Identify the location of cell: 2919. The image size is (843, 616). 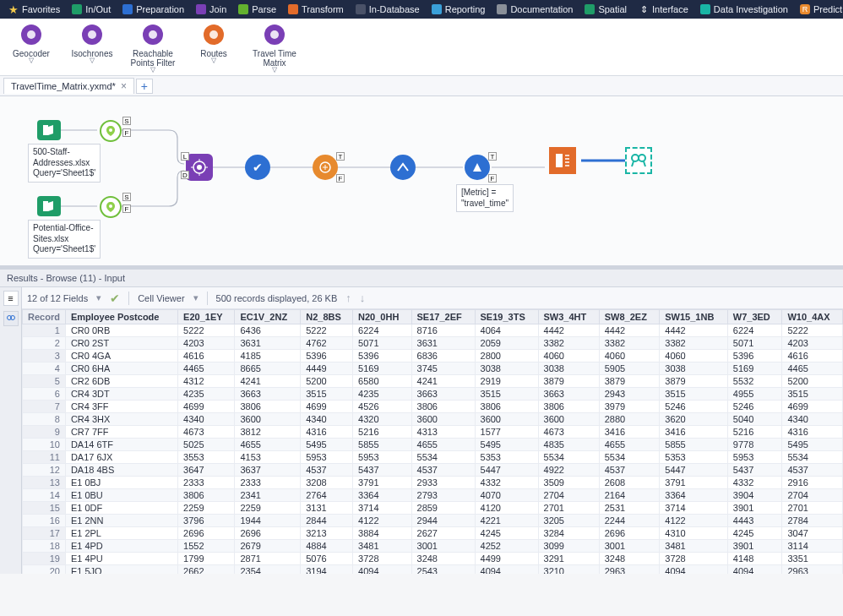
(507, 382).